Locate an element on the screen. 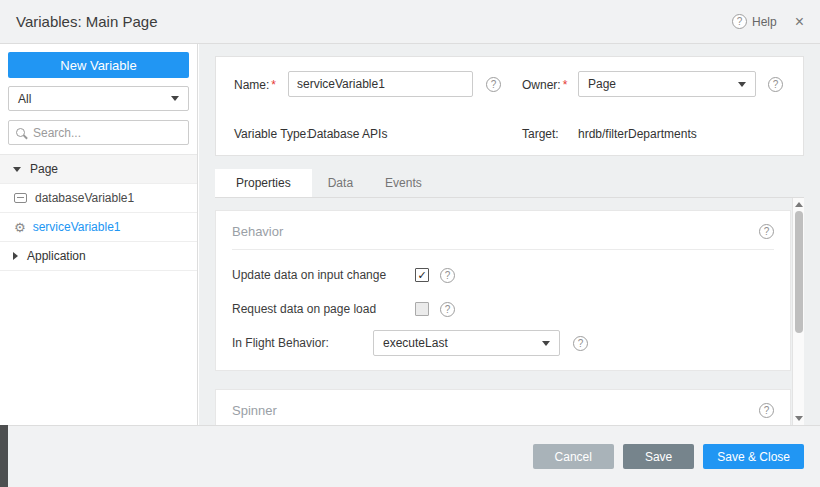 This screenshot has width=820, height=487. in-flight-behavior-label: In Flight Behavior: is located at coordinates (302, 343).